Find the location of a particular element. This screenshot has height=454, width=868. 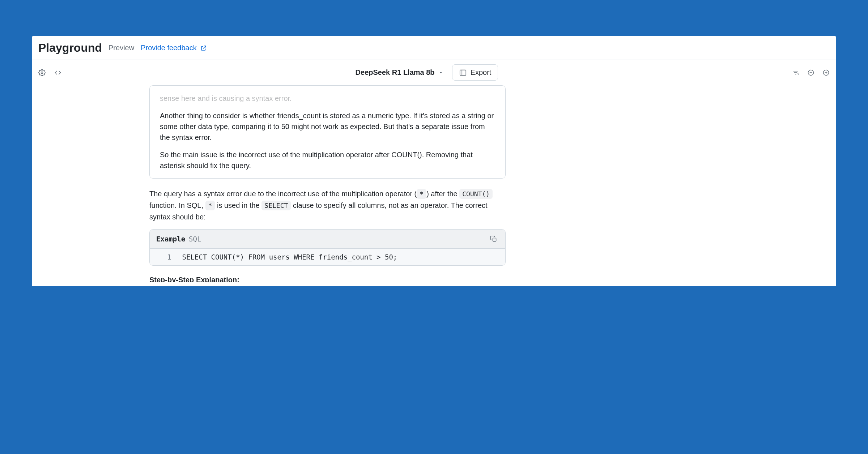

export-label: Export is located at coordinates (481, 72).